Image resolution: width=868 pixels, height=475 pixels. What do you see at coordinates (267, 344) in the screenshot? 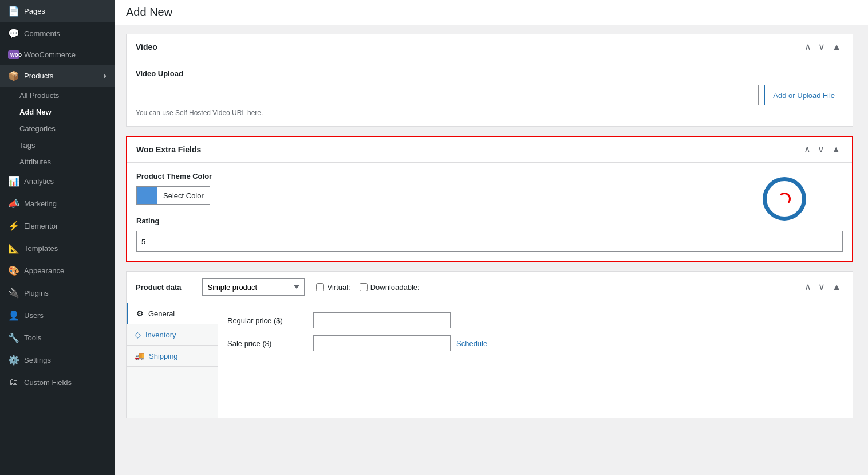
I see `sale-price-label: Sale price ($)` at bounding box center [267, 344].